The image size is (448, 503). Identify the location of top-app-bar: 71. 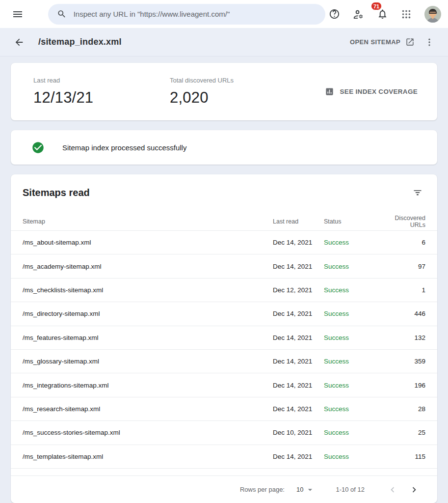
(224, 14).